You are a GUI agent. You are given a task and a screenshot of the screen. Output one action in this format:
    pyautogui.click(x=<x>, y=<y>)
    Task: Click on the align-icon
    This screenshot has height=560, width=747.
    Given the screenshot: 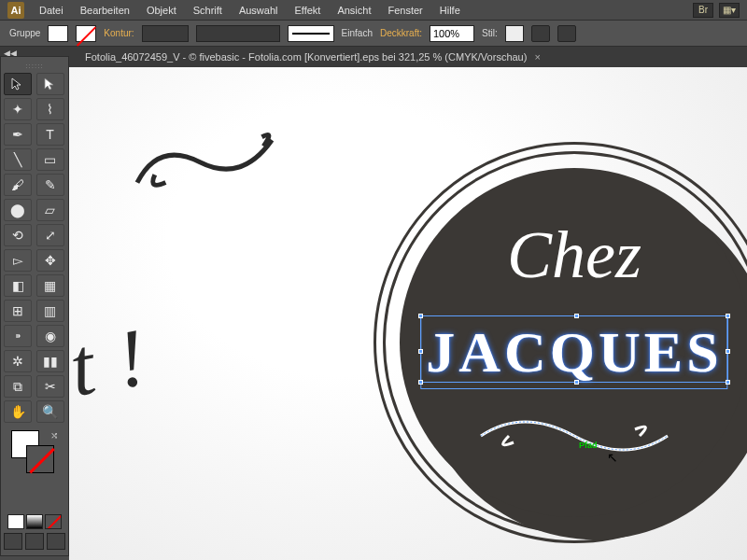 What is the action you would take?
    pyautogui.click(x=567, y=34)
    